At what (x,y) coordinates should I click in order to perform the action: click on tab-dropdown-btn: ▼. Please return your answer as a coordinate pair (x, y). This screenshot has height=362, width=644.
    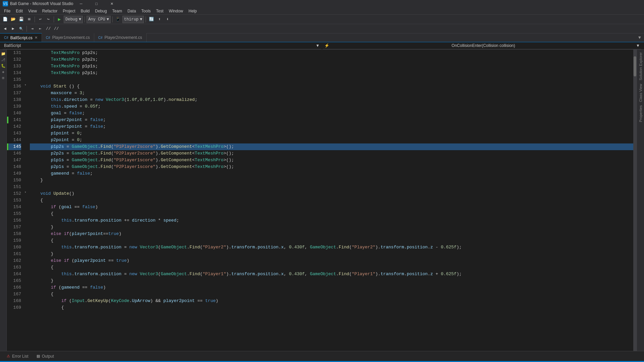
    Looking at the image, I should click on (640, 38).